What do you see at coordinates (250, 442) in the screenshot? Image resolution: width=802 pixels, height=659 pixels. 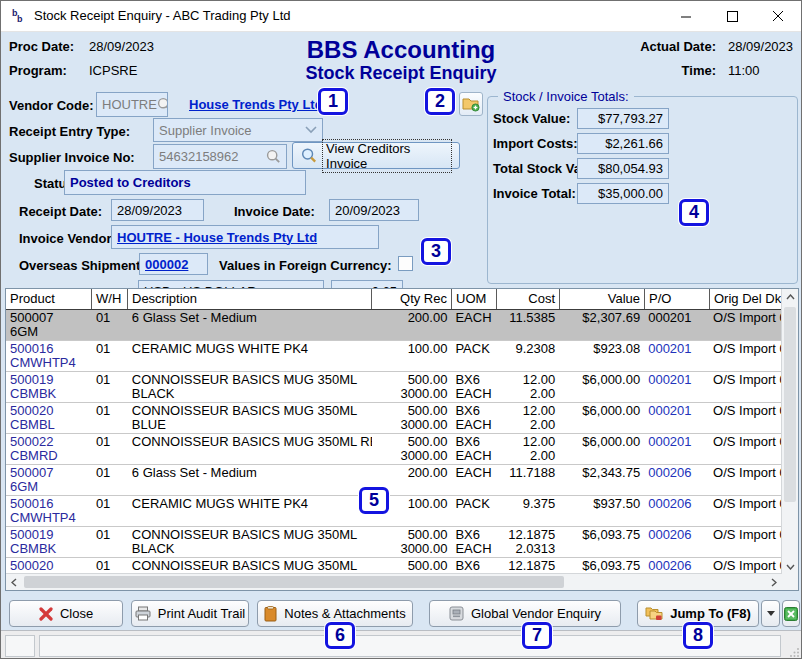 I see `cell-text: CONNOISSEUR BASICS MUG 350ML RED` at bounding box center [250, 442].